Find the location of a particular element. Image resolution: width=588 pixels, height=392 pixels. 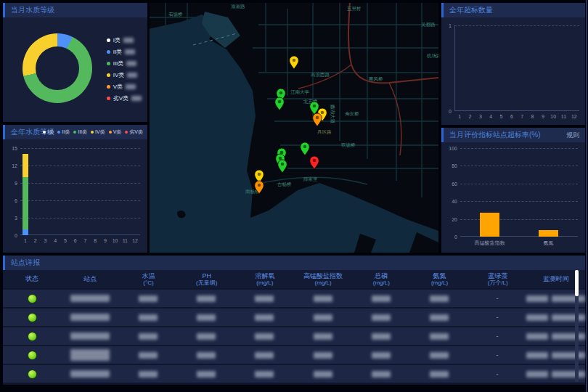

column-unit: (mg/L) is located at coordinates (439, 283).